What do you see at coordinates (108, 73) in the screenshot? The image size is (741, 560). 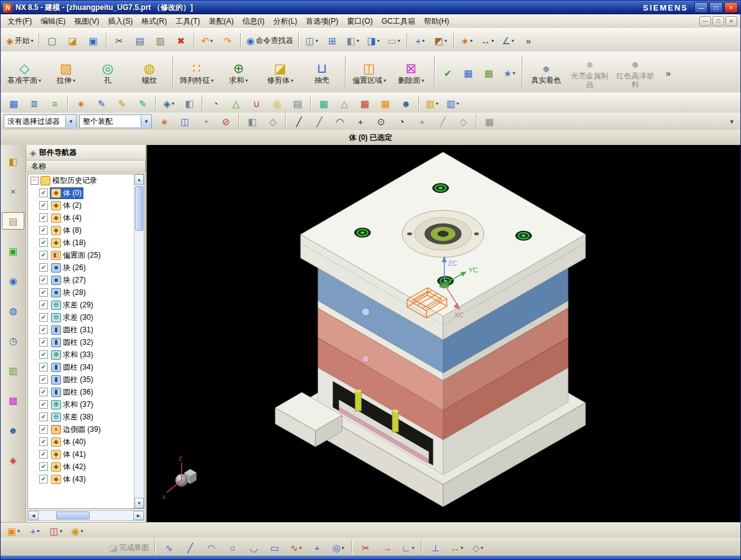 I see `hole-button: ◎孔` at bounding box center [108, 73].